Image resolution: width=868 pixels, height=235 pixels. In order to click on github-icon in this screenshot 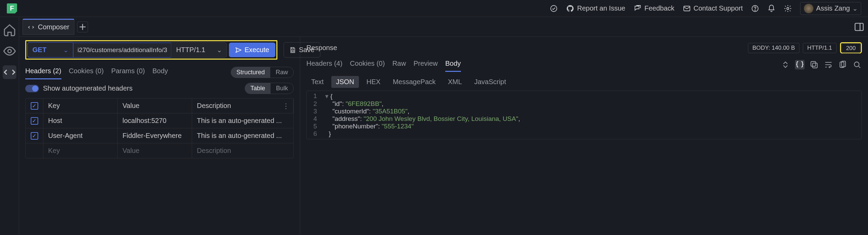, I will do `click(570, 9)`.